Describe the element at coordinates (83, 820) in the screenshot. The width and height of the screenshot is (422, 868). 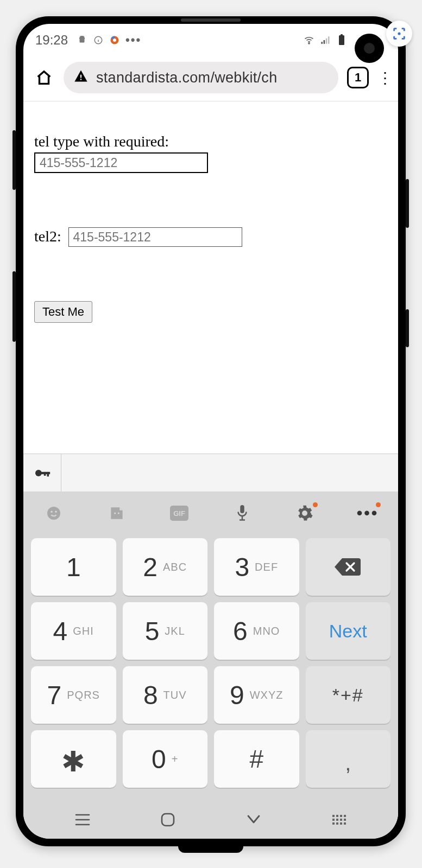
I see `recent-apps-button` at that location.